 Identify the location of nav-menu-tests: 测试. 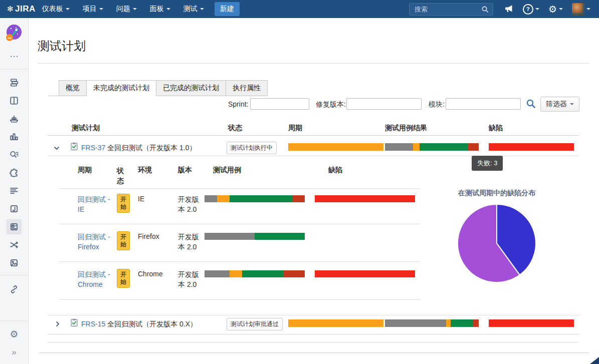
(193, 9).